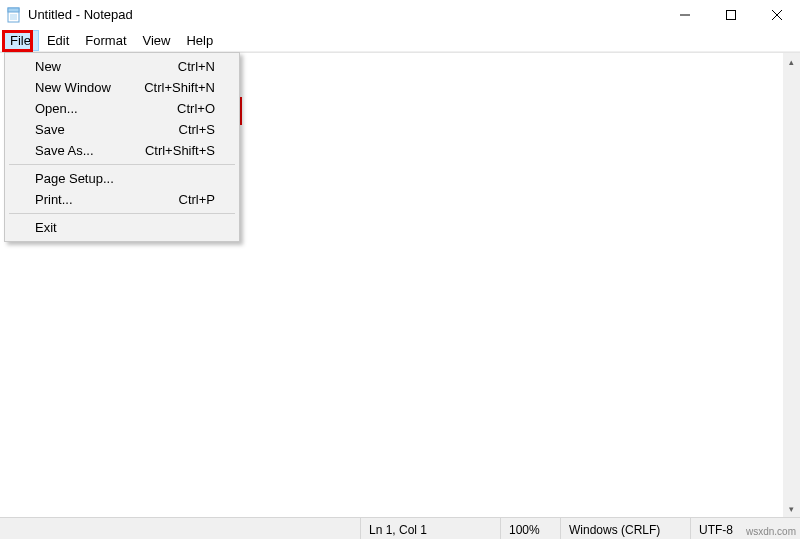 The width and height of the screenshot is (800, 539). What do you see at coordinates (58, 40) in the screenshot?
I see `menu-edit: Edit` at bounding box center [58, 40].